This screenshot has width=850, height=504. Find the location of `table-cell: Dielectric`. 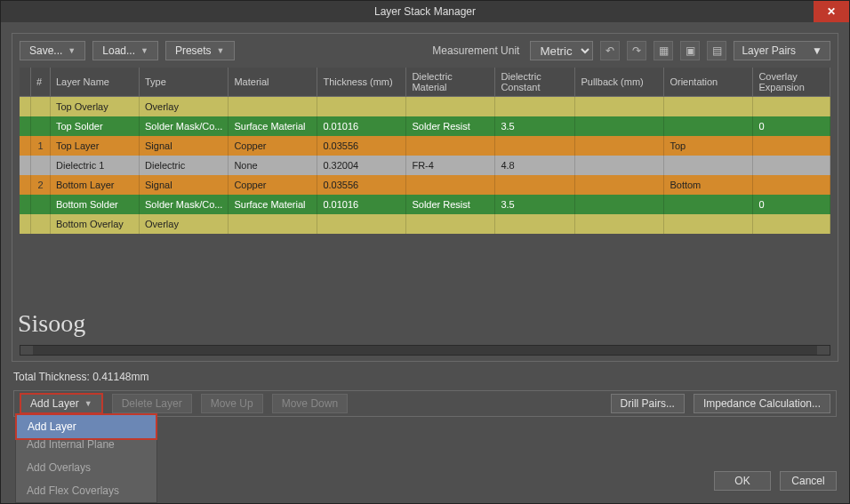

table-cell: Dielectric is located at coordinates (184, 165).